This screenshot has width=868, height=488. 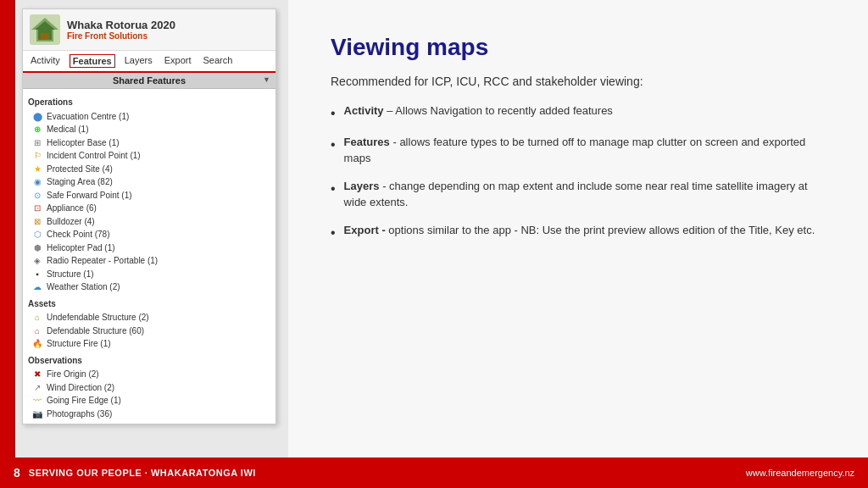 What do you see at coordinates (93, 156) in the screenshot?
I see `feature-label: Incident Control Point (1)` at bounding box center [93, 156].